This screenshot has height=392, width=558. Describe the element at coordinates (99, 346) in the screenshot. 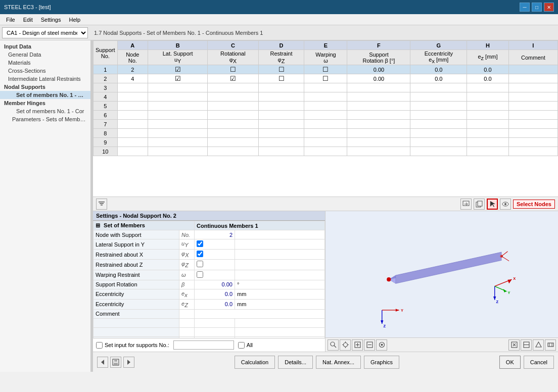

I see `set-input-checkbox` at that location.